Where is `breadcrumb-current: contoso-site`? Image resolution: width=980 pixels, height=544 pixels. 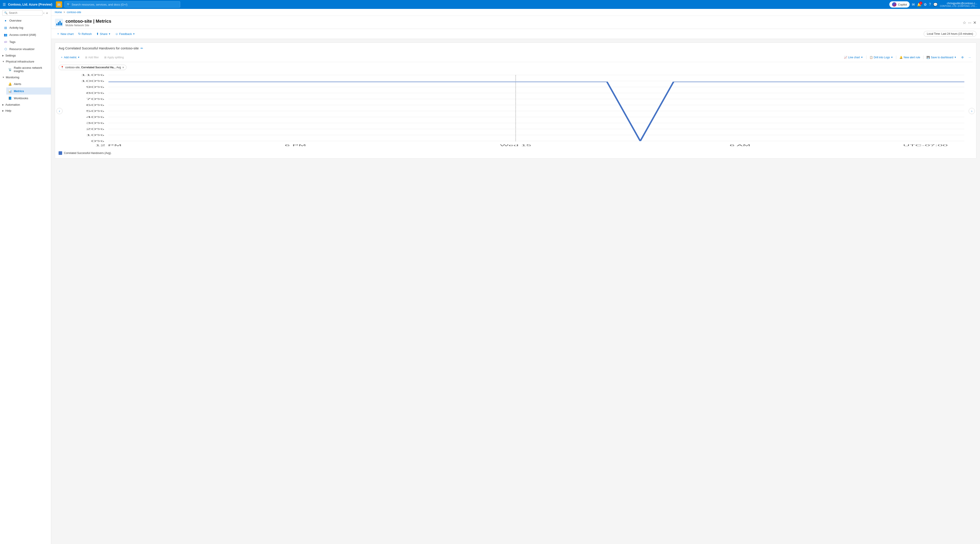 breadcrumb-current: contoso-site is located at coordinates (74, 12).